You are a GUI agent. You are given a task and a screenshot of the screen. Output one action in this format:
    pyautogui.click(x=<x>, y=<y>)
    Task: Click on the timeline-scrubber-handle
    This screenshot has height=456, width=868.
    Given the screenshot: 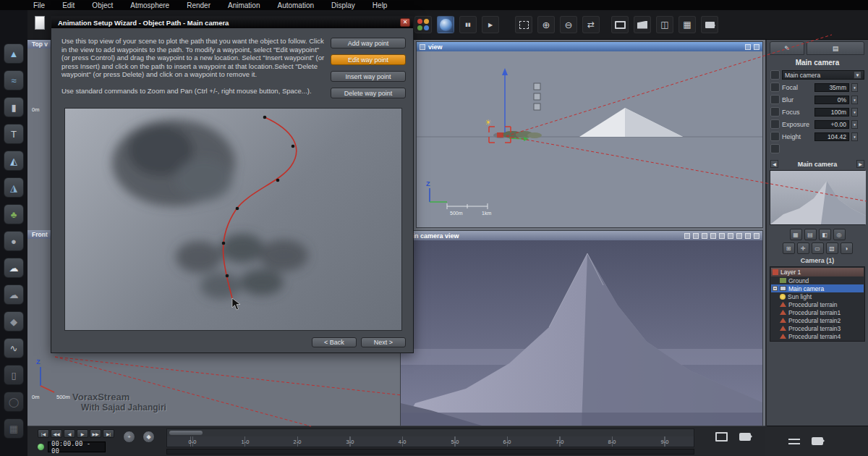 What is the action you would take?
    pyautogui.click(x=186, y=433)
    